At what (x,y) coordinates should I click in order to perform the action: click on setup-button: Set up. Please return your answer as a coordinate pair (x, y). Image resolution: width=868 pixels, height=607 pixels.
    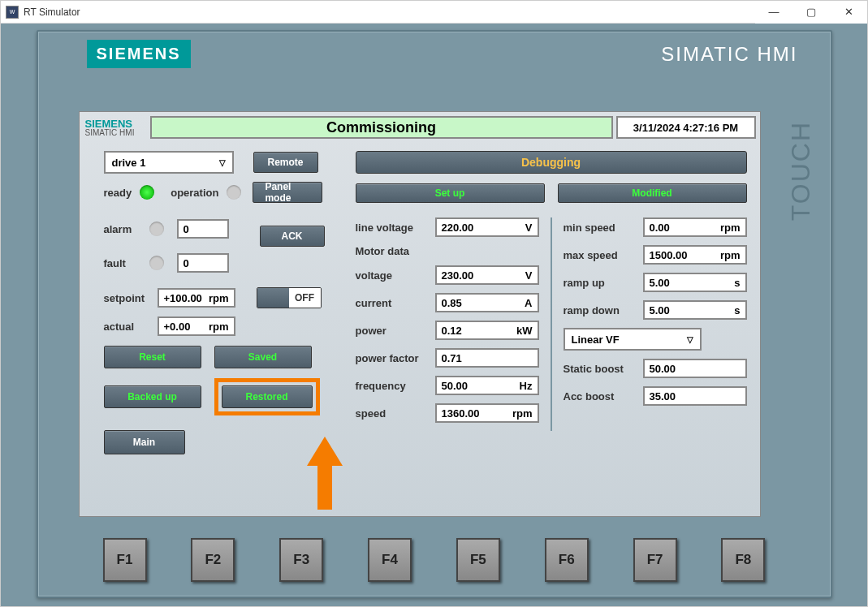
    Looking at the image, I should click on (450, 193).